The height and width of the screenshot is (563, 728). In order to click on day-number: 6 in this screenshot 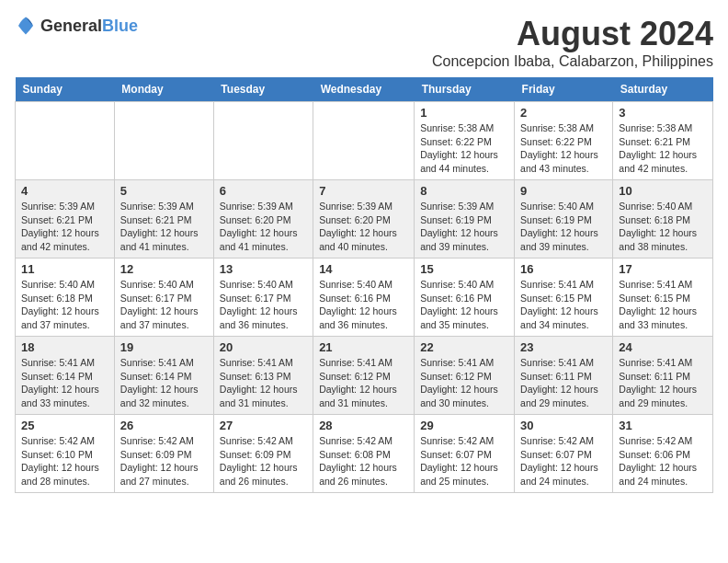, I will do `click(263, 191)`.